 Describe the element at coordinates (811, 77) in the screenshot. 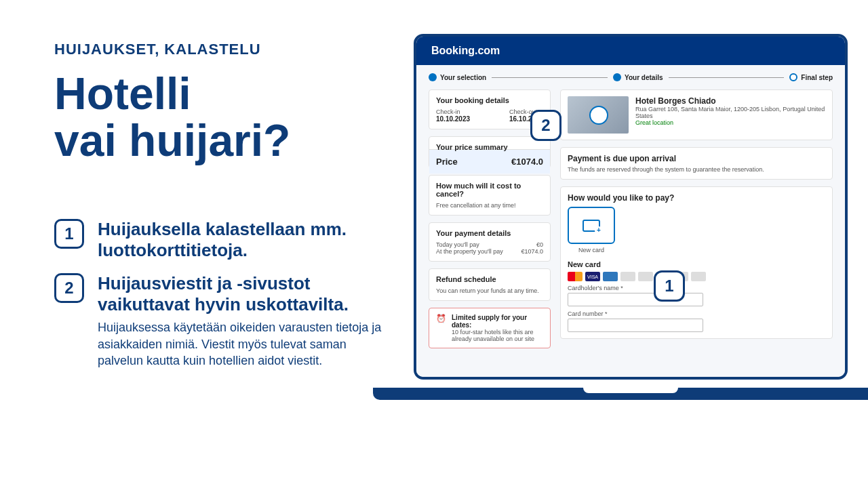

I see `step-3: Final step` at that location.